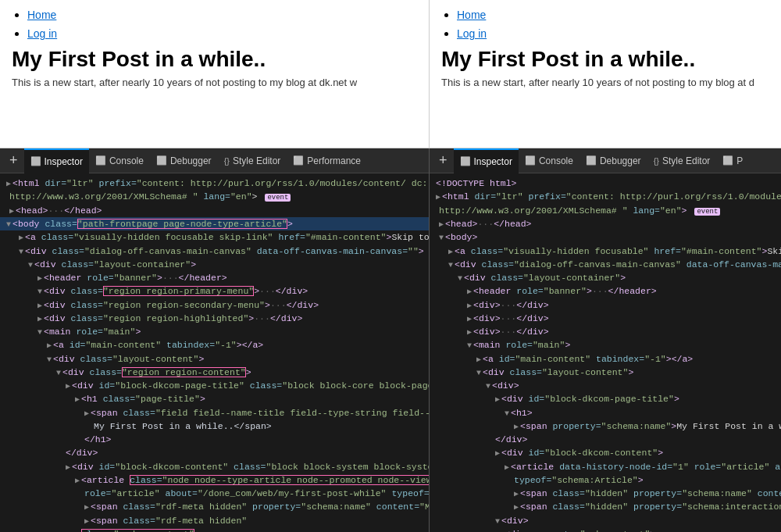 The height and width of the screenshot is (532, 781). Describe the element at coordinates (605, 398) in the screenshot. I see `html-line: ▶<div id="block-dkcom-page-title">` at that location.